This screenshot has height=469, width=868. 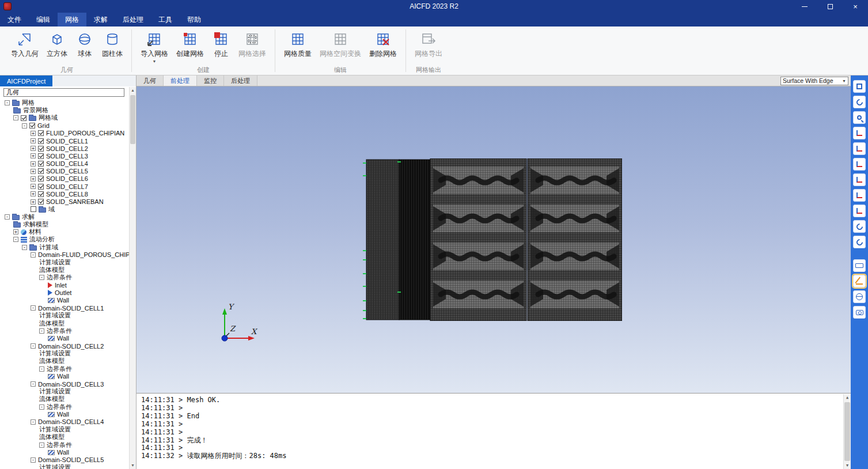 What do you see at coordinates (859, 281) in the screenshot?
I see `measure-angle-button` at bounding box center [859, 281].